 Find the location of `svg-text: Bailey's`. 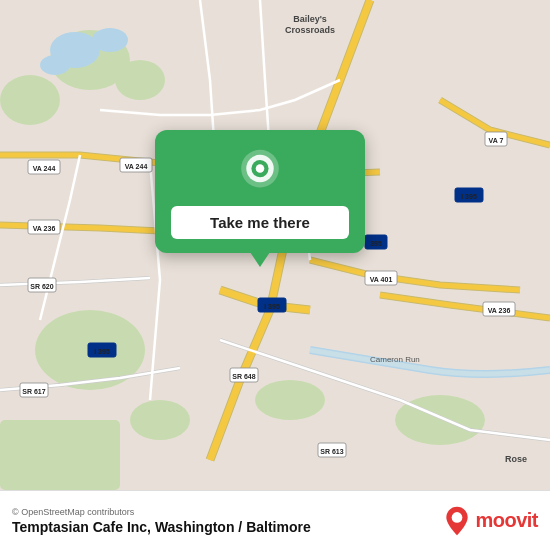

svg-text: Bailey's is located at coordinates (310, 19).